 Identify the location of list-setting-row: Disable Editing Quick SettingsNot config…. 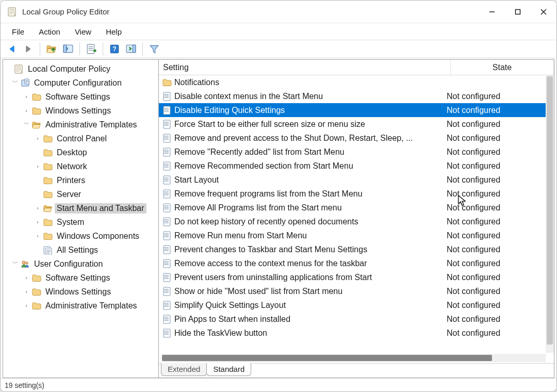
(352, 110).